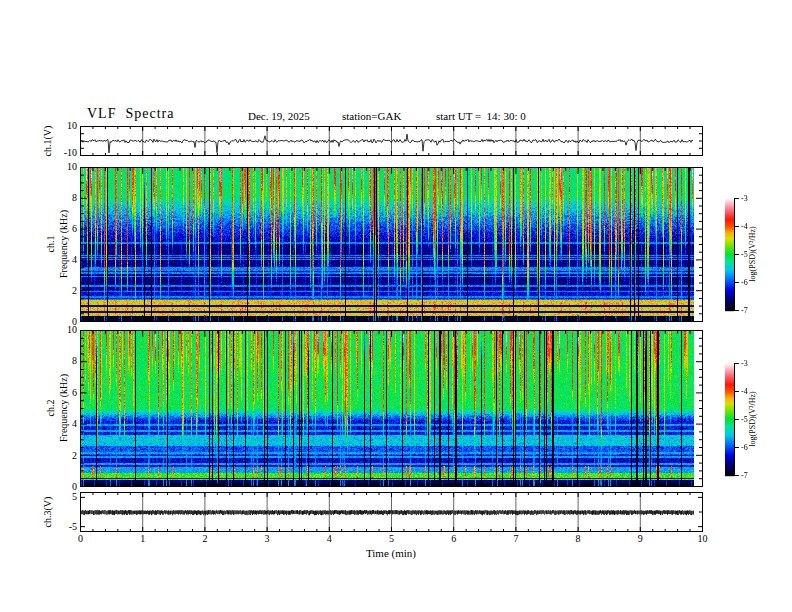 The width and height of the screenshot is (792, 612). What do you see at coordinates (62, 260) in the screenshot?
I see `spec1-freq-tick-label: 4` at bounding box center [62, 260].